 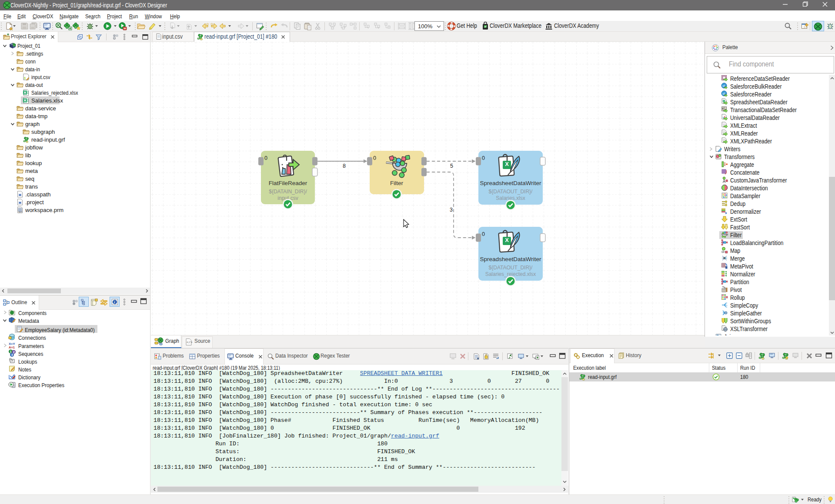 I want to click on svg-text: 8, so click(x=344, y=166).